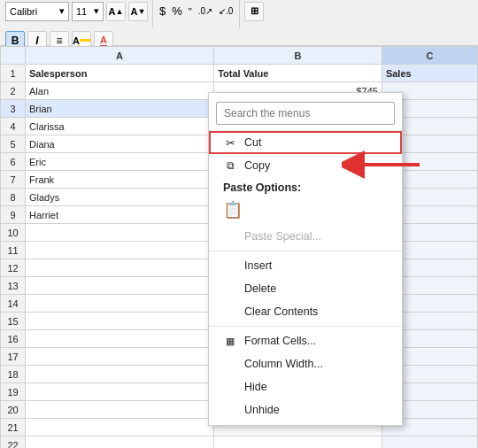 This screenshot has width=478, height=448. I want to click on percent-button: %, so click(177, 11).